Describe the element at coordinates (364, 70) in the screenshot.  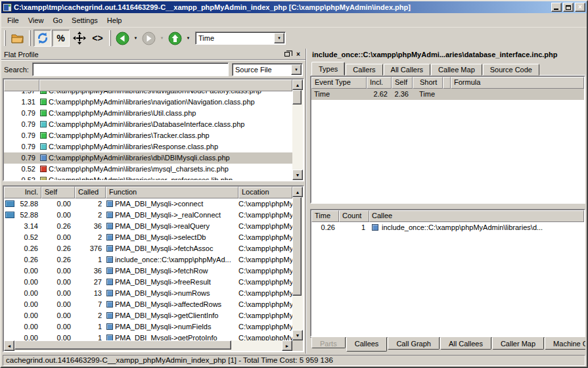
I see `tab-callers: Callers` at that location.